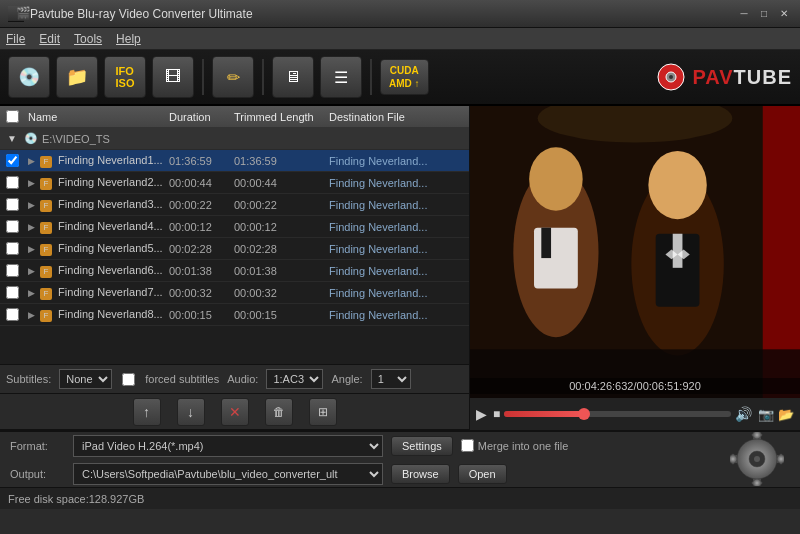  Describe the element at coordinates (279, 412) in the screenshot. I see `delete-button: 🗑` at that location.